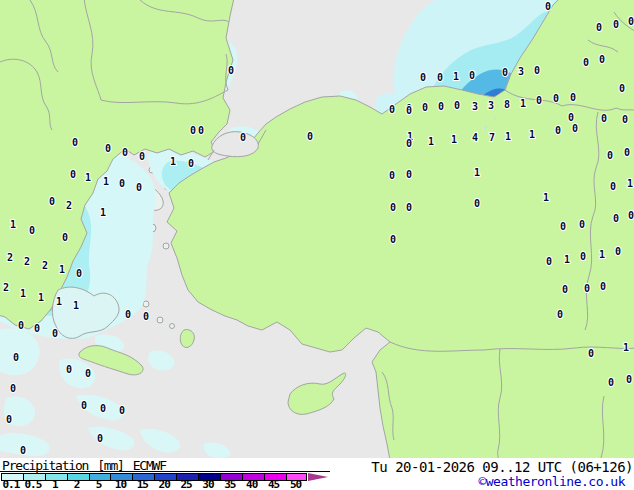 The width and height of the screenshot is (634, 490). What do you see at coordinates (274, 485) in the screenshot?
I see `legend-tick: 45` at bounding box center [274, 485].